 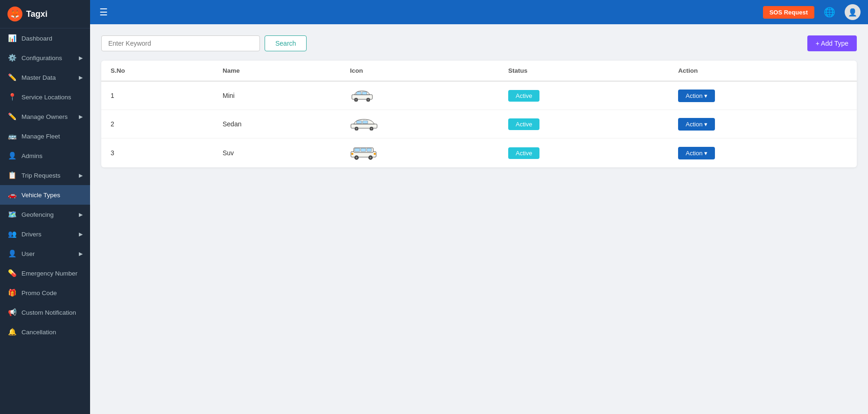 I want to click on sidebar-icon-trip-requests: 📋, so click(x=12, y=175).